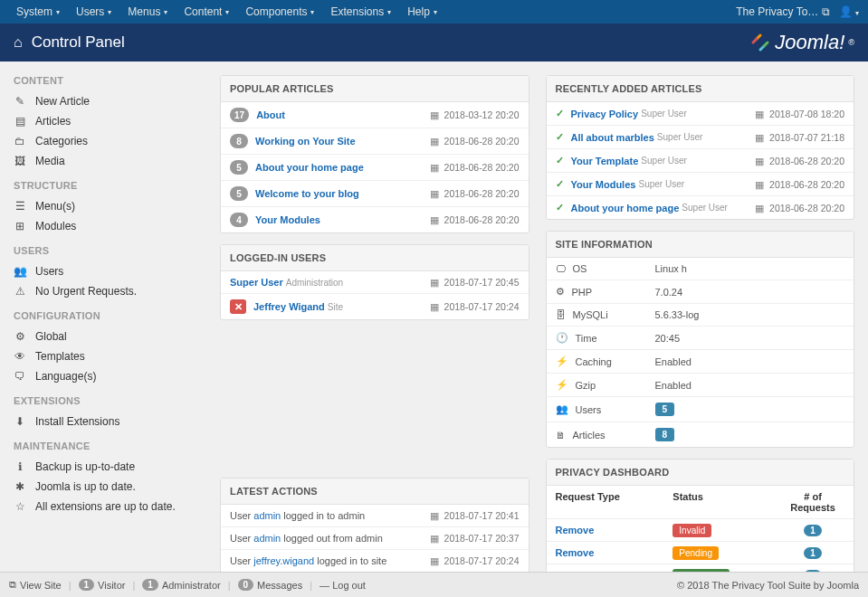 The height and width of the screenshot is (597, 868). Describe the element at coordinates (434, 12) in the screenshot. I see `top-menubar: System ▾Users ▾Menus ▾Content ▾Component…` at that location.